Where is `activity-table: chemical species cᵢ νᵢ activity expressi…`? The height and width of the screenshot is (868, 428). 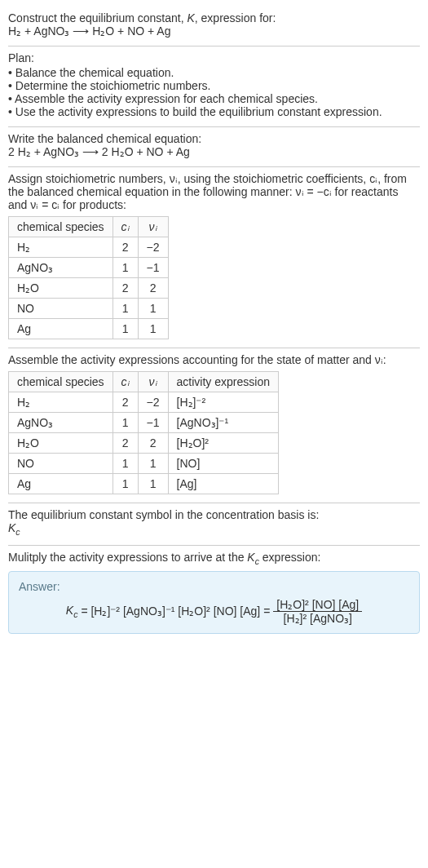
activity-table: chemical species cᵢ νᵢ activity expressi… is located at coordinates (143, 432).